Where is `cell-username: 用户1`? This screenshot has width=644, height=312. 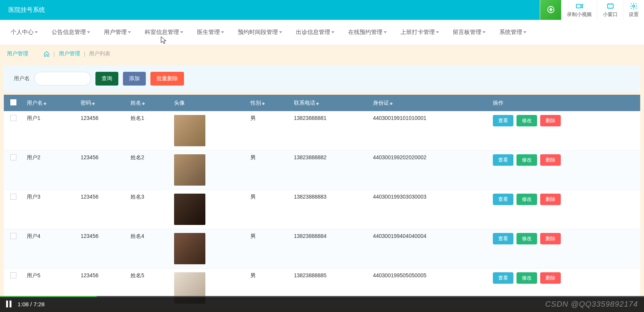
cell-username: 用户1 is located at coordinates (50, 131).